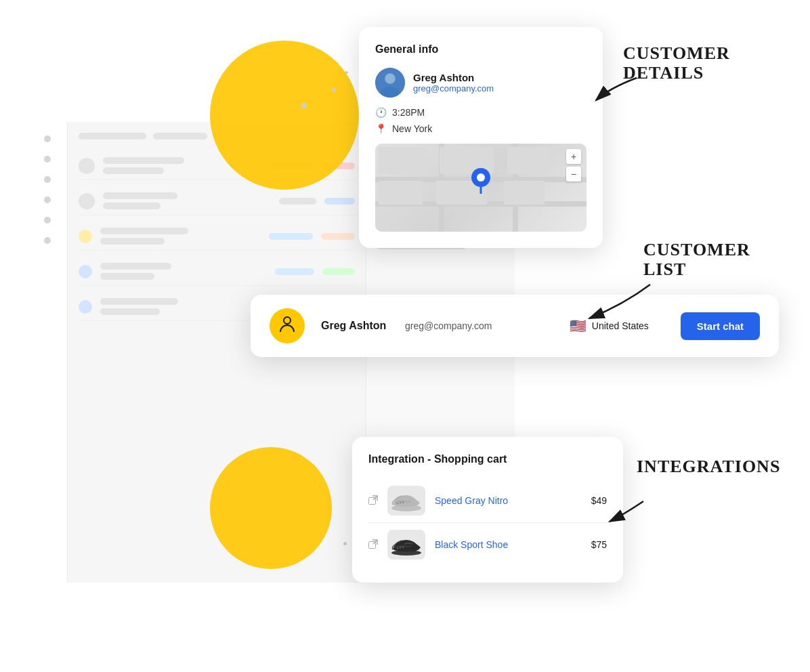 This screenshot has width=810, height=672. I want to click on customer-list-card: Greg Ashton greg@company.com 🇺🇸 United S…, so click(515, 326).